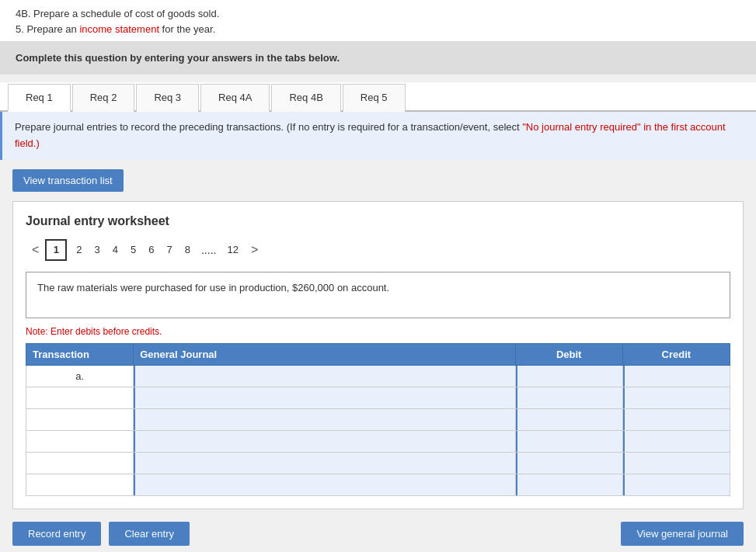  What do you see at coordinates (232, 250) in the screenshot?
I see `page-12: 12` at bounding box center [232, 250].